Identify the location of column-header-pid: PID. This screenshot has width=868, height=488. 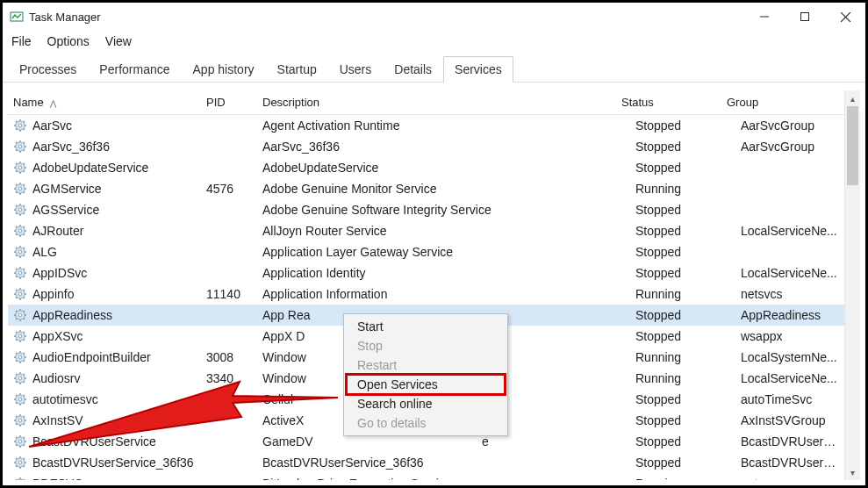
(229, 102).